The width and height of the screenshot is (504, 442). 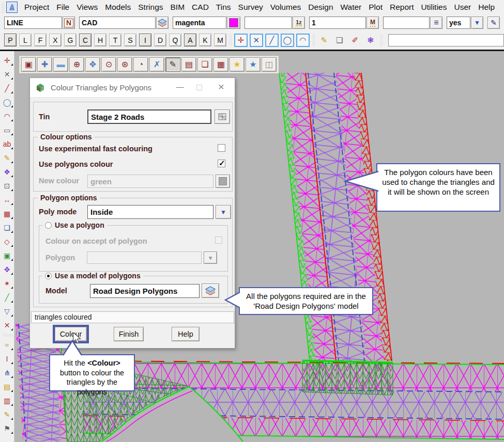 What do you see at coordinates (436, 23) in the screenshot?
I see `linestyle-picker-button: ≡` at bounding box center [436, 23].